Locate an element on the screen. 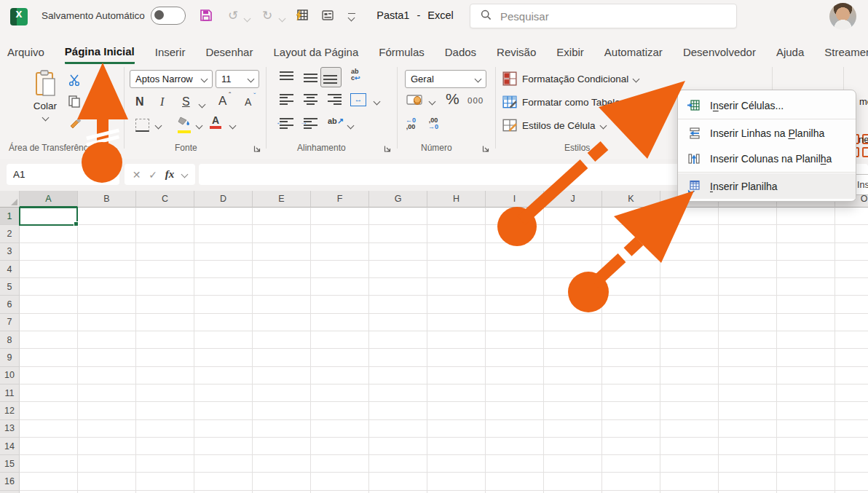 The width and height of the screenshot is (868, 493). cell-I6 is located at coordinates (515, 304).